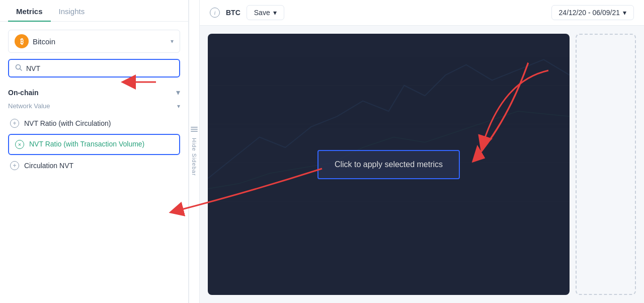 The image size is (644, 303). I want to click on date-range-chevron-icon: ▾, so click(625, 13).